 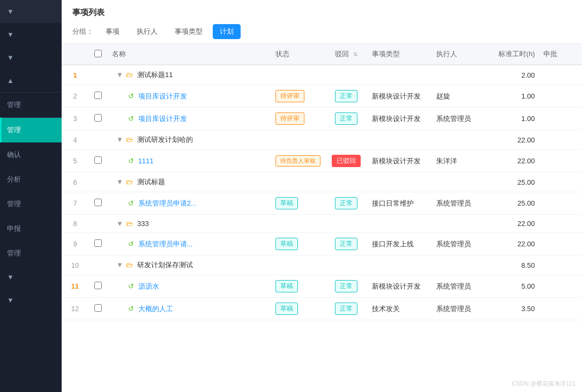 What do you see at coordinates (31, 253) in the screenshot?
I see `sidebar-item-manage4: 管理` at bounding box center [31, 253].